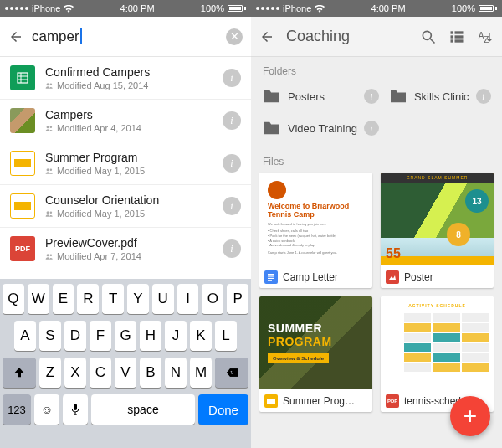 The height and width of the screenshot is (448, 502). Describe the element at coordinates (143, 409) in the screenshot. I see `space-key: space` at that location.